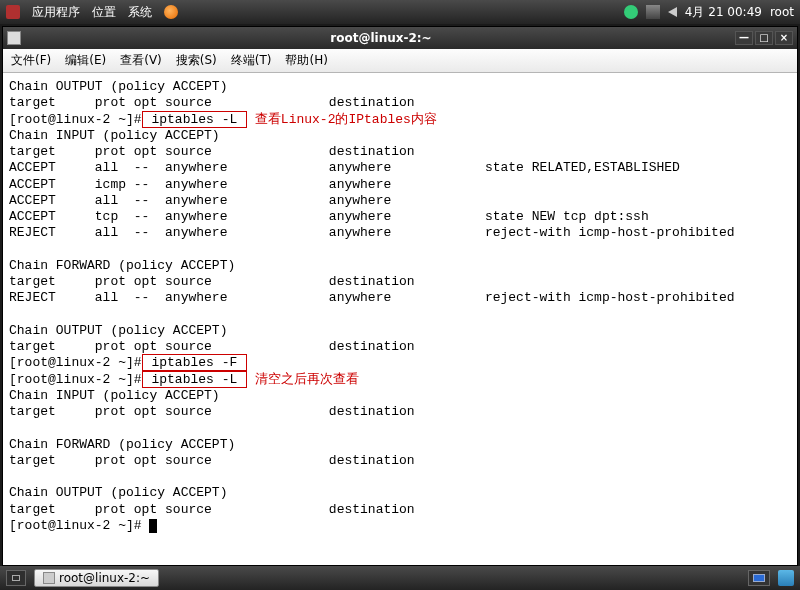 The image size is (800, 590). Describe the element at coordinates (400, 38) in the screenshot. I see `titlebar: root@linux-2:~ — □ ×` at that location.